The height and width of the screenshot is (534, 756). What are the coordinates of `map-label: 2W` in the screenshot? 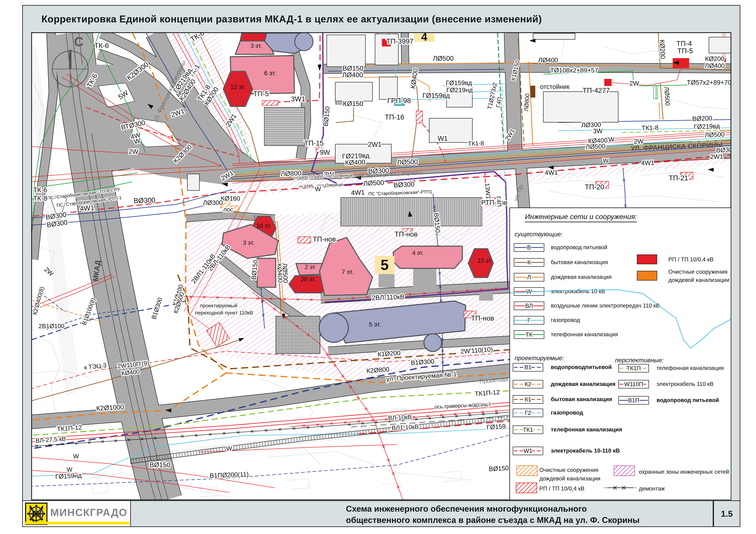 It's located at (134, 151).